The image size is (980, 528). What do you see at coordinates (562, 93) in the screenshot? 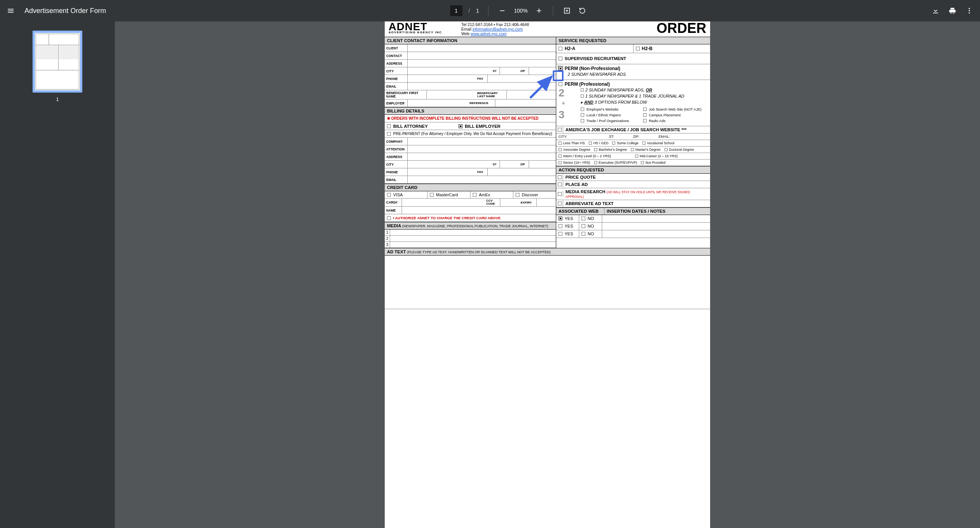
I see `big-2: 2` at bounding box center [562, 93].